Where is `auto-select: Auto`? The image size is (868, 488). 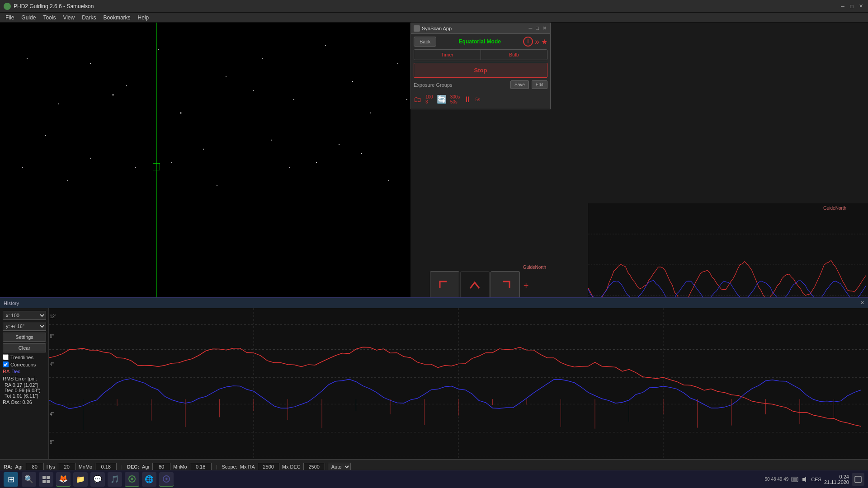
auto-select: Auto is located at coordinates (339, 467).